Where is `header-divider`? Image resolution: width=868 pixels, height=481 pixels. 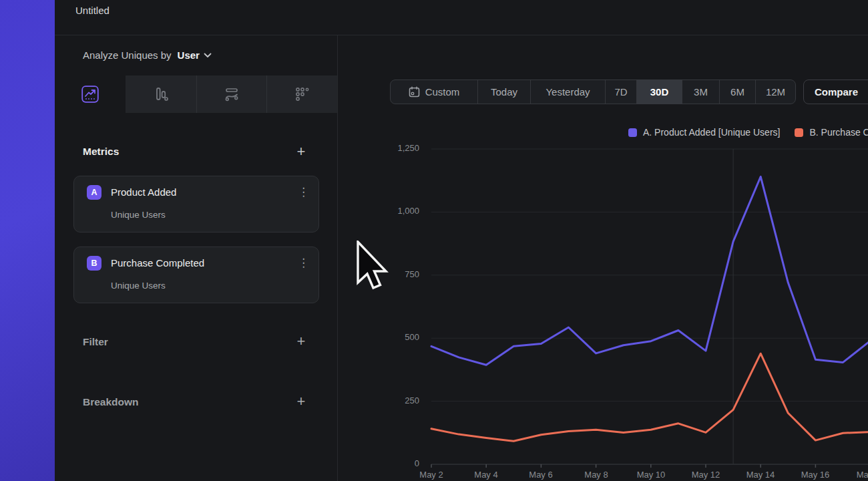 header-divider is located at coordinates (461, 35).